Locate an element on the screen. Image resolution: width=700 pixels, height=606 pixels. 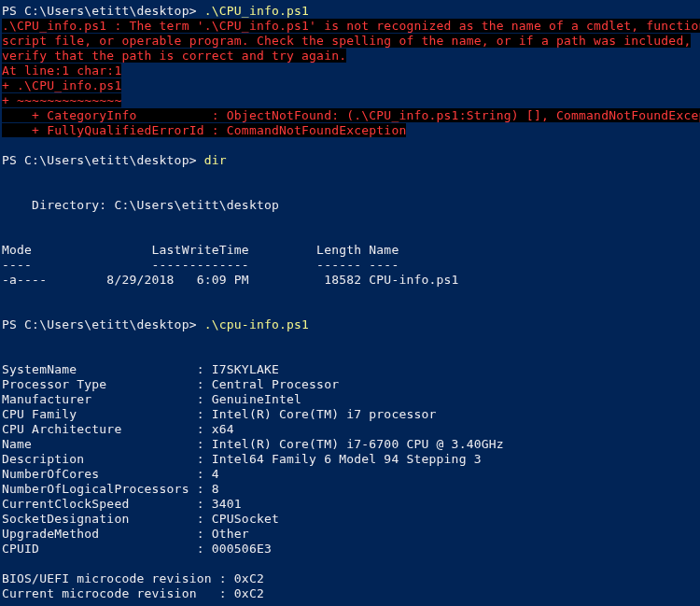
cpu-info-line: Processor Type : Central Processor is located at coordinates (351, 385).